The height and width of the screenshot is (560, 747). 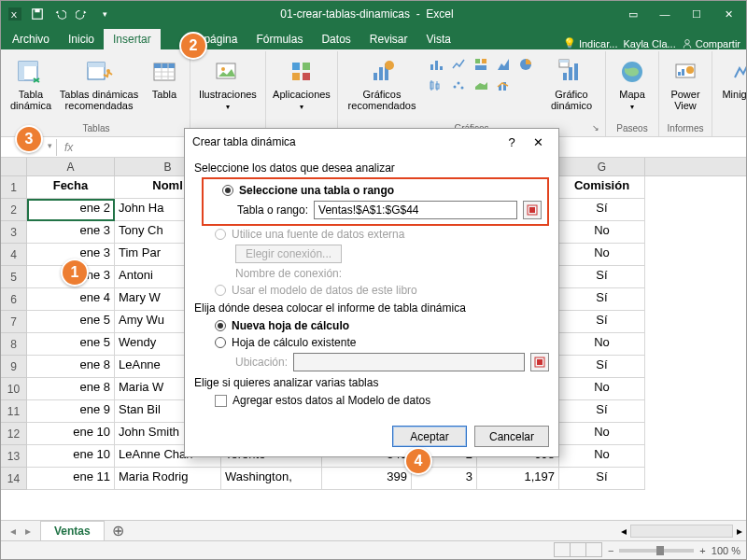 What do you see at coordinates (228, 190) in the screenshot?
I see `radio-select-range` at bounding box center [228, 190].